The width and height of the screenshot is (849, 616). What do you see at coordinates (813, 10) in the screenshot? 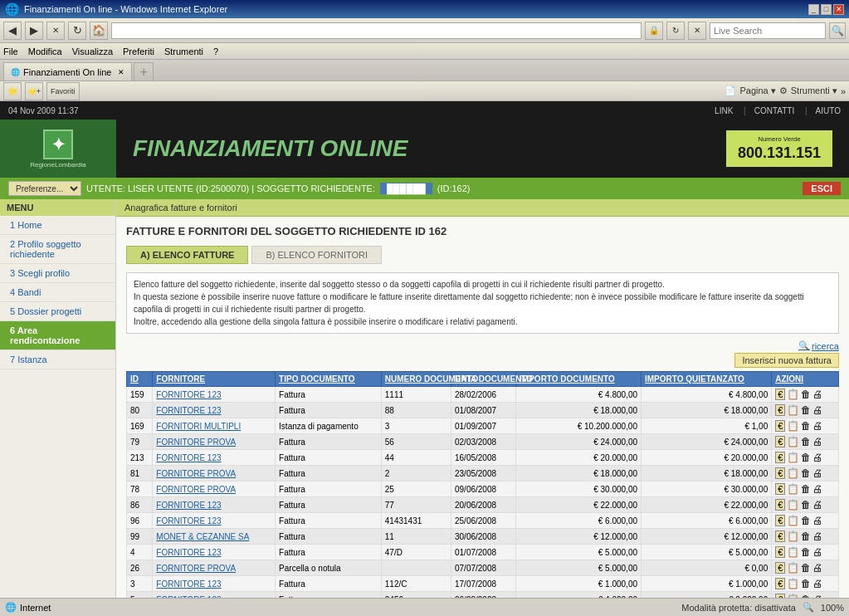
I see `minimize-button: _` at bounding box center [813, 10].